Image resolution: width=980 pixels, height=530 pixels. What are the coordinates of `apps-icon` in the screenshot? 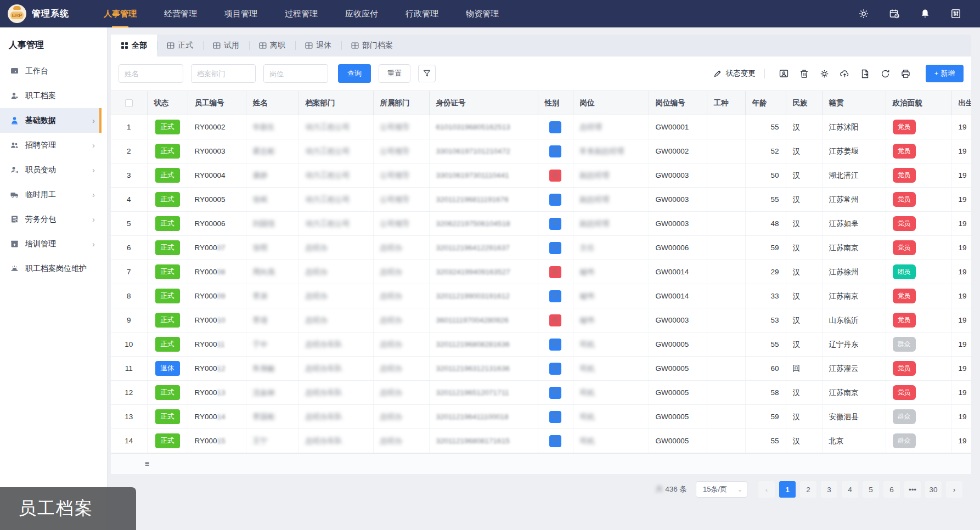 It's located at (956, 14).